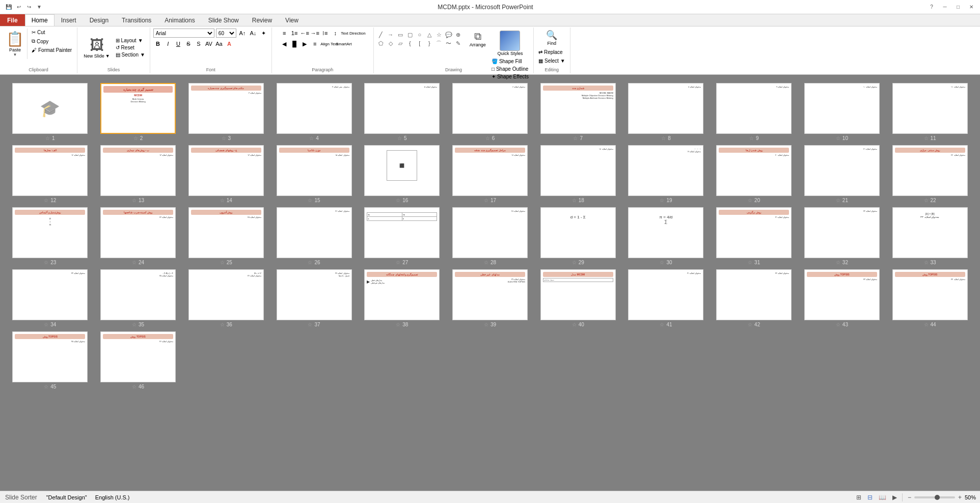 The height and width of the screenshot is (503, 980). I want to click on slide-thumb-25: روش آنتروپی محتوای اسلاید ۲۵ ☆25, so click(226, 236).